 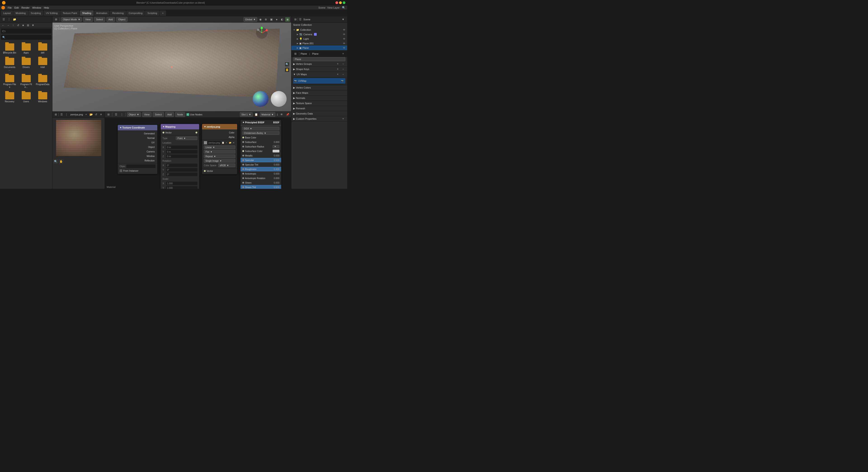 I want to click on z-rot-input: 0°, so click(x=182, y=174).